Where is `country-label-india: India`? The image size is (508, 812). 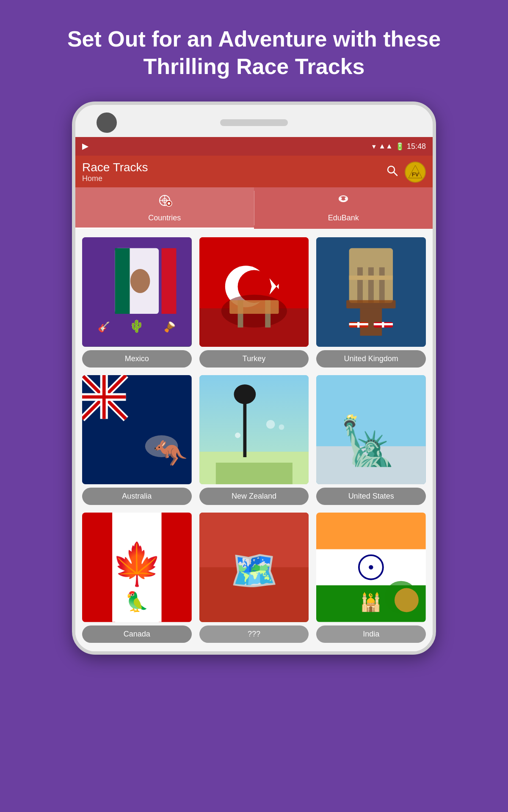
country-label-india: India is located at coordinates (371, 634).